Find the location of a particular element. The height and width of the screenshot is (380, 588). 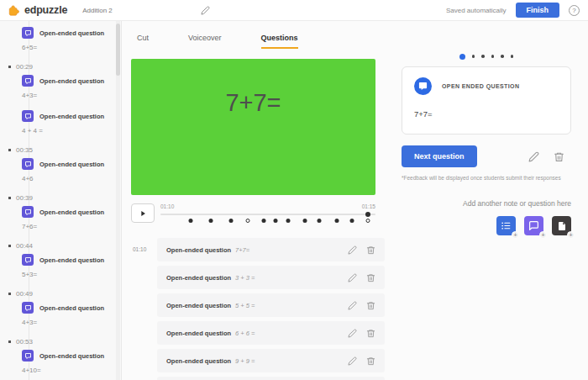

timeline-track is located at coordinates (268, 218).